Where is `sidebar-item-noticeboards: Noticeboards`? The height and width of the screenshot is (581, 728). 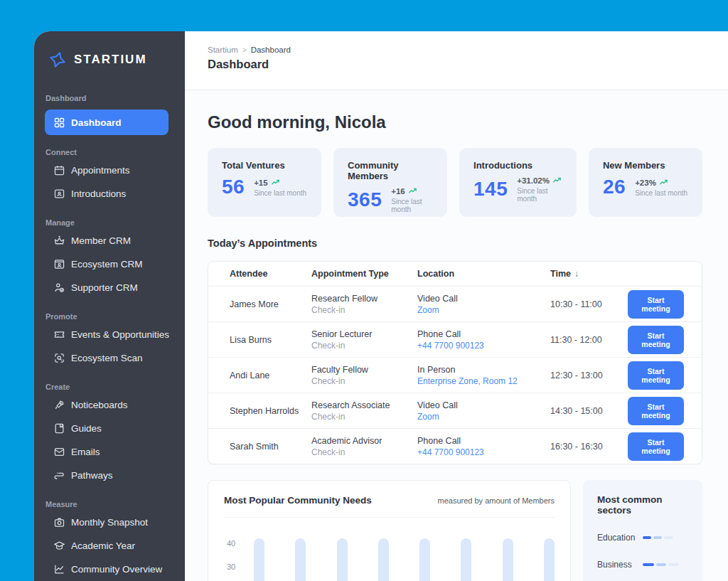
sidebar-item-noticeboards: Noticeboards is located at coordinates (109, 405).